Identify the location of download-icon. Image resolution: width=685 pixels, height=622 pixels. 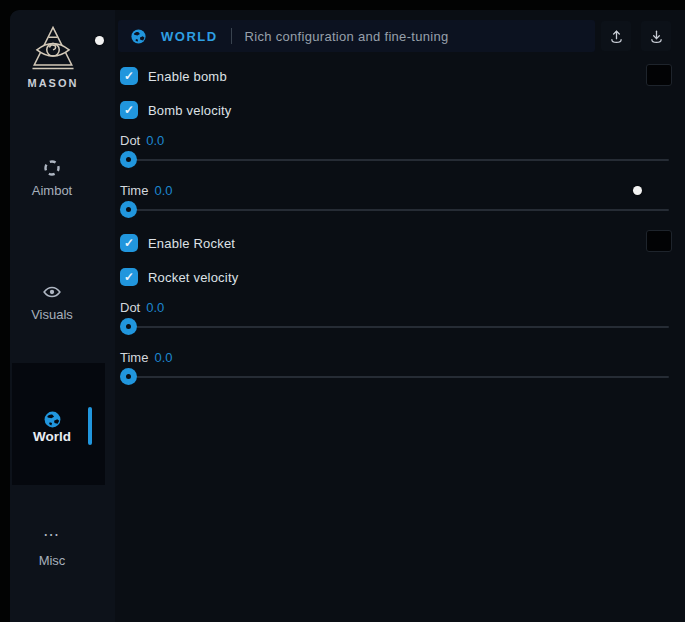
(656, 36).